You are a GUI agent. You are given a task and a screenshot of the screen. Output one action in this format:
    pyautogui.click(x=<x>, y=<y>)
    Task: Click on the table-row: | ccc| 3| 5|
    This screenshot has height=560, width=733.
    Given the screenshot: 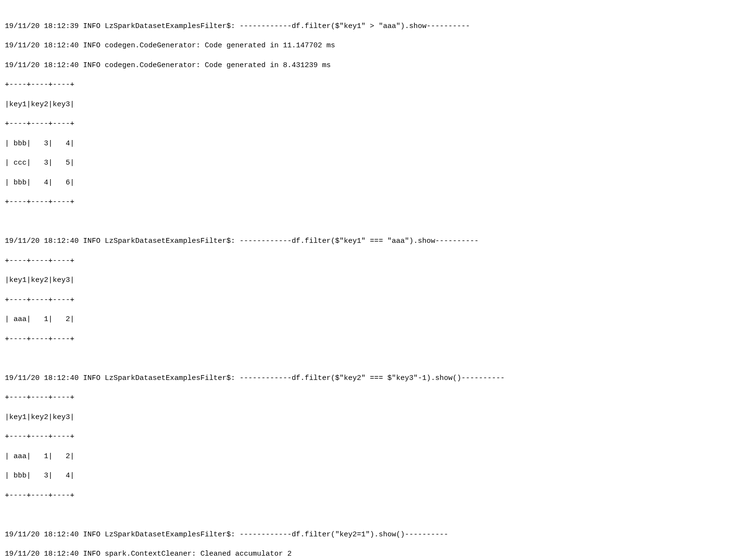 What is the action you would take?
    pyautogui.click(x=366, y=163)
    